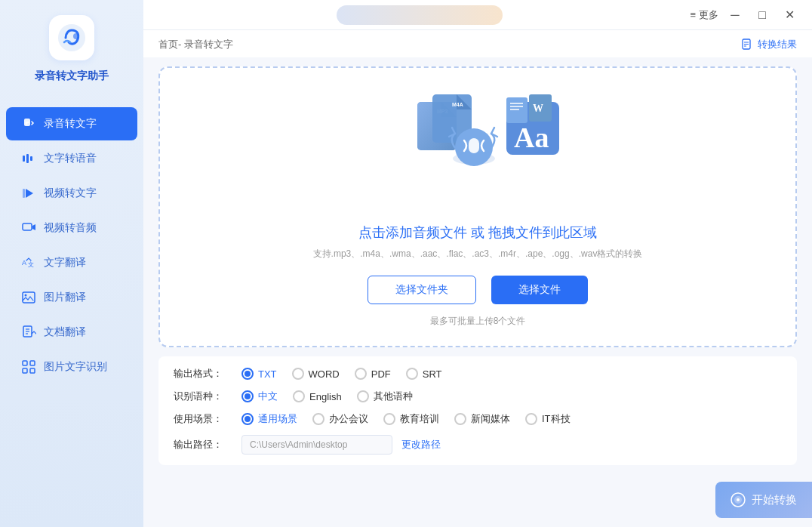 The image size is (812, 527). I want to click on format-pdf-radio, so click(361, 374).